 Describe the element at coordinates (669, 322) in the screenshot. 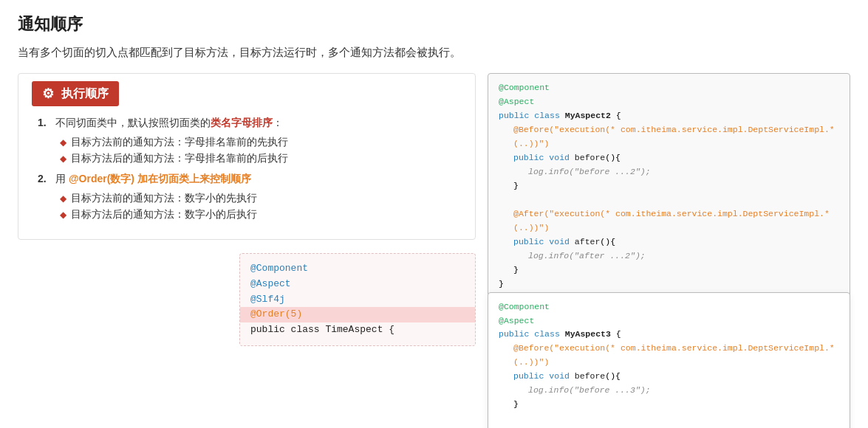

I see `cb2-line-2: @Aspect` at that location.